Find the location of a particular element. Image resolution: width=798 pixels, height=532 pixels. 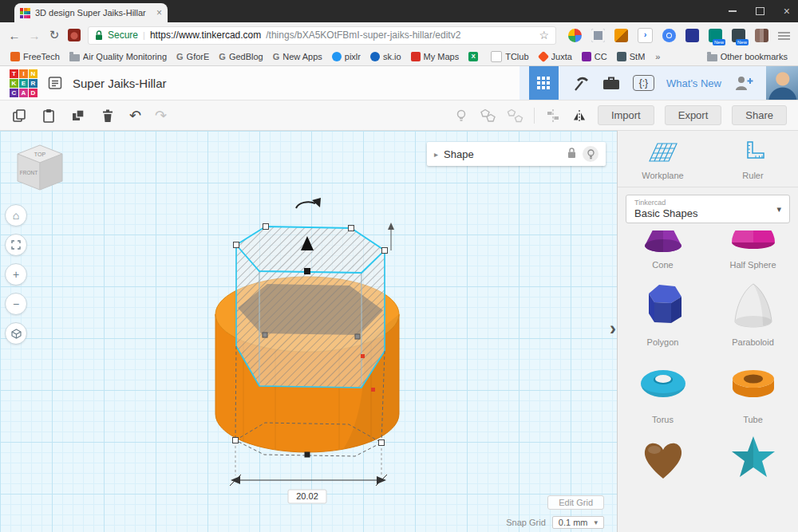

pickaxe-icon is located at coordinates (580, 83).